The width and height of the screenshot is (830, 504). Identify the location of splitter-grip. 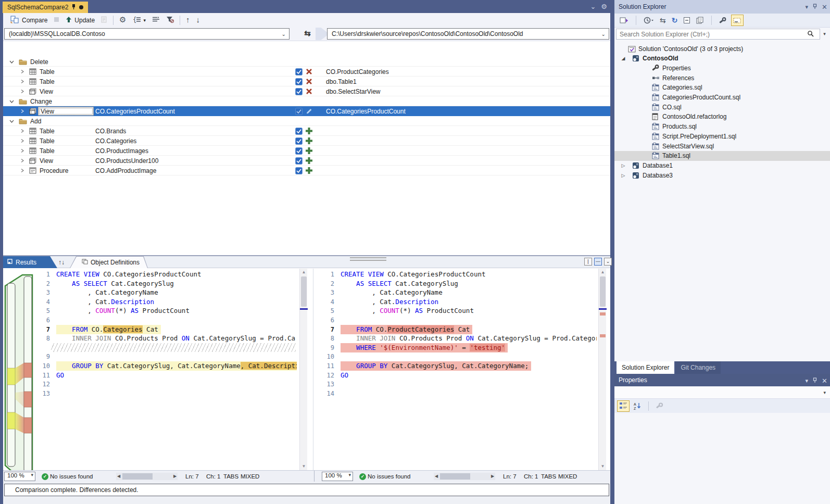
(368, 259).